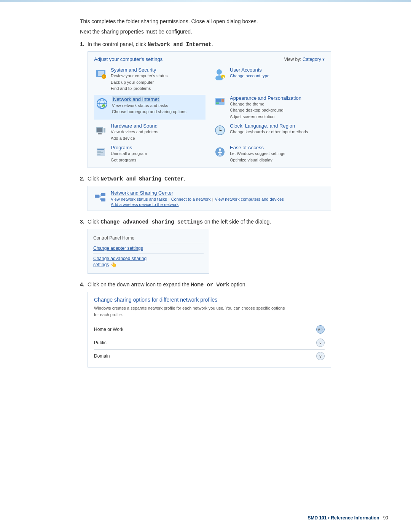 The height and width of the screenshot is (532, 411). What do you see at coordinates (84, 44) in the screenshot?
I see `step-1-number: 1.` at bounding box center [84, 44].